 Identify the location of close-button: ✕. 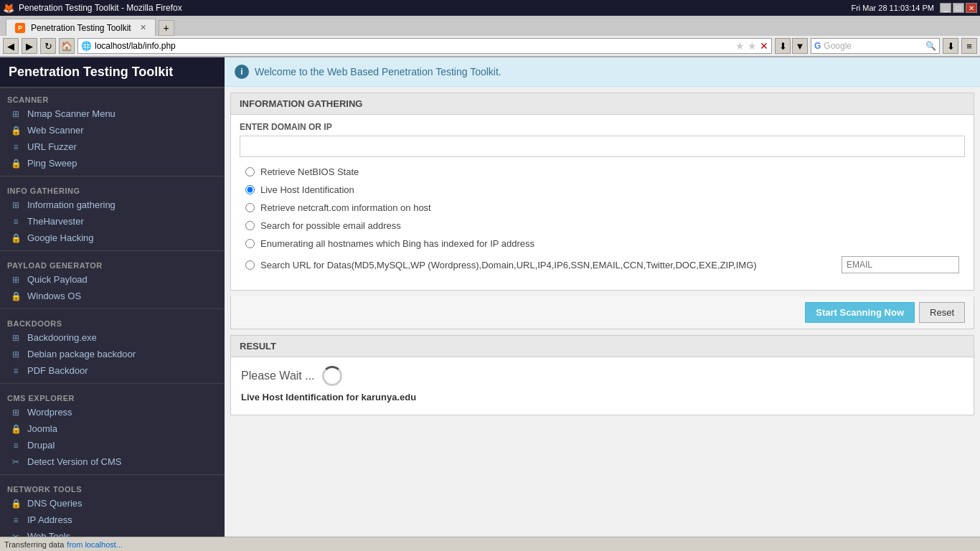
(971, 8).